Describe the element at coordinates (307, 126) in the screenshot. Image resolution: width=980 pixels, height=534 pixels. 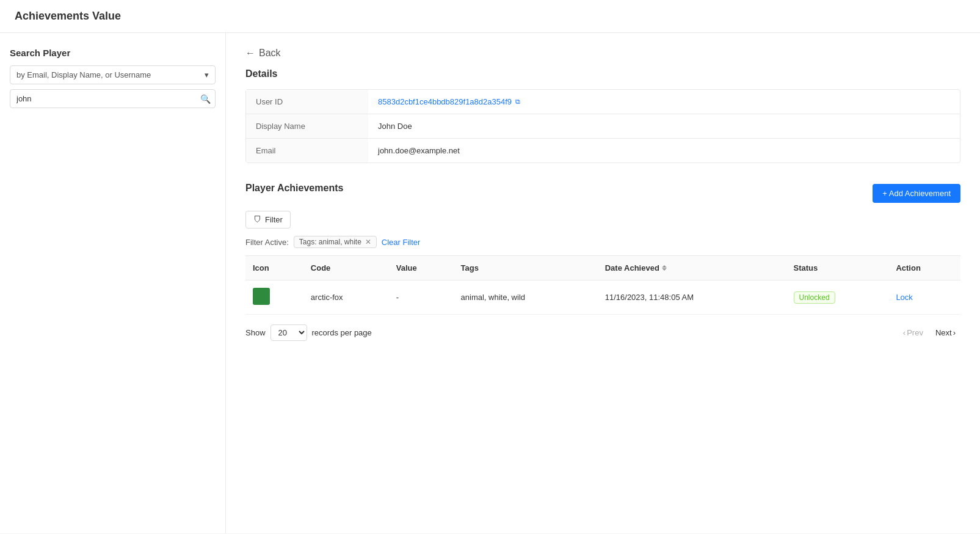
I see `display-name-label: Display Name` at that location.